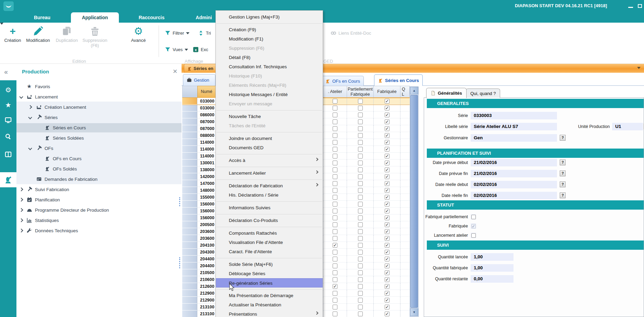 The width and height of the screenshot is (644, 317). I want to click on tab-ofs-en-cours: OFs en Cours, so click(343, 81).